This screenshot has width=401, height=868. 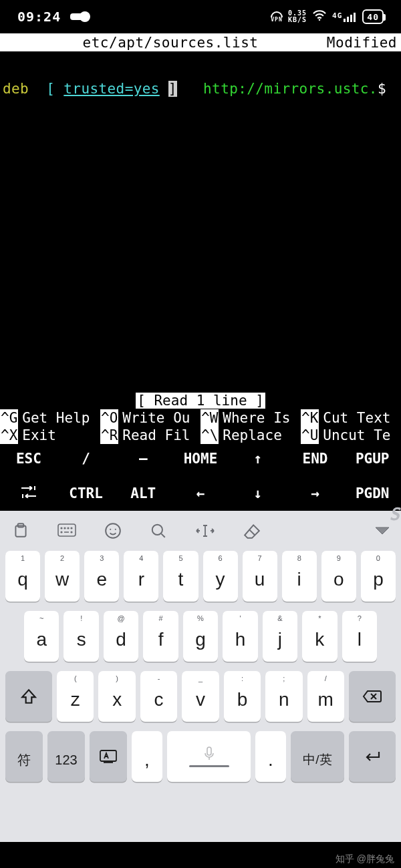 I want to click on shortcut-key-exit: ^X, so click(x=9, y=435).